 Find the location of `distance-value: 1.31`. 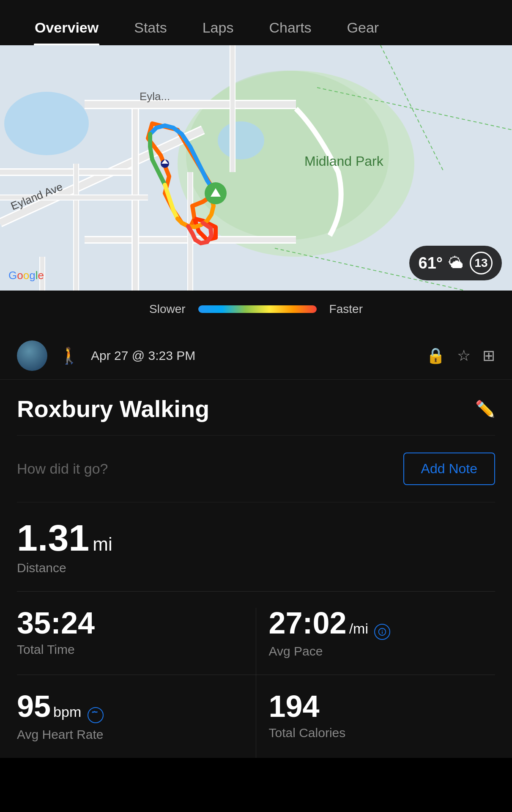

distance-value: 1.31 is located at coordinates (53, 538).